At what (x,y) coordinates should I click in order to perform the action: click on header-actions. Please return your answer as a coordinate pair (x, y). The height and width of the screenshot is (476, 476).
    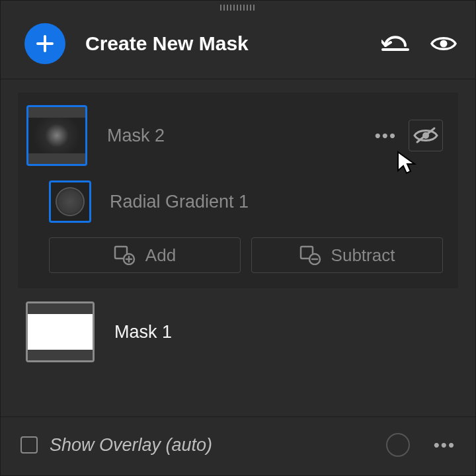
    Looking at the image, I should click on (419, 44).